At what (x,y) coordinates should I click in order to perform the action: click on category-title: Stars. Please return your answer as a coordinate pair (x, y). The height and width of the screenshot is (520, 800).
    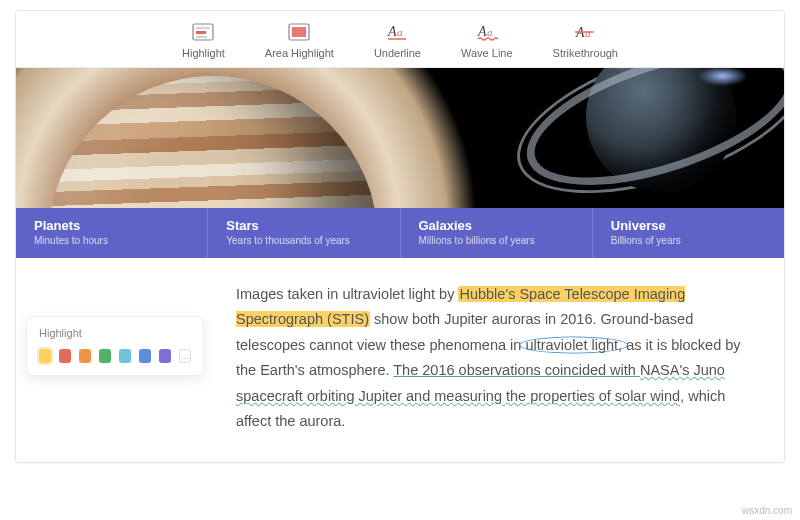
    Looking at the image, I should click on (304, 226).